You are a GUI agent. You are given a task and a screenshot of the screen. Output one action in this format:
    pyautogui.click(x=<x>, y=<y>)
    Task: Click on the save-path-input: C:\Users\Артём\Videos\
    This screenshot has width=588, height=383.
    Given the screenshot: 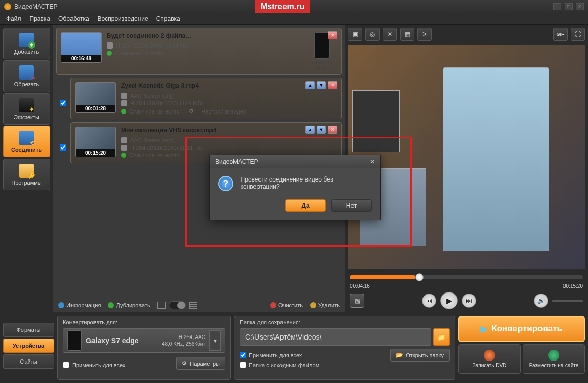 What is the action you would take?
    pyautogui.click(x=335, y=337)
    